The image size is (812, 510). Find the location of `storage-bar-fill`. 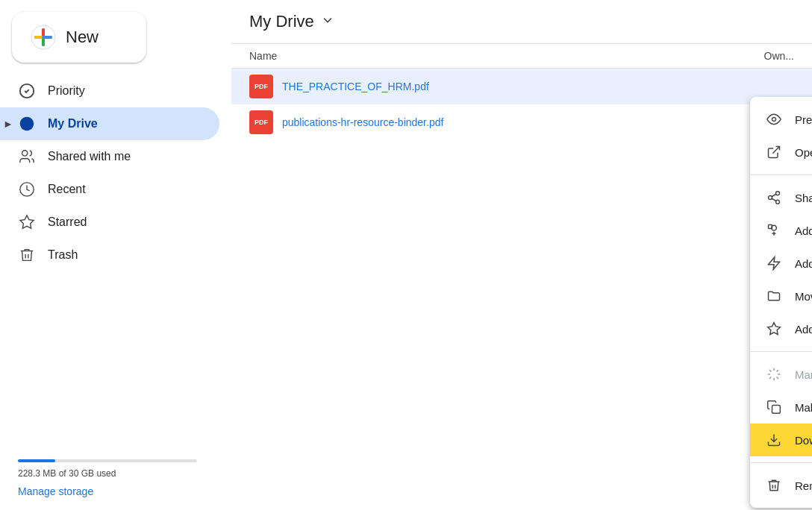

storage-bar-fill is located at coordinates (37, 461).